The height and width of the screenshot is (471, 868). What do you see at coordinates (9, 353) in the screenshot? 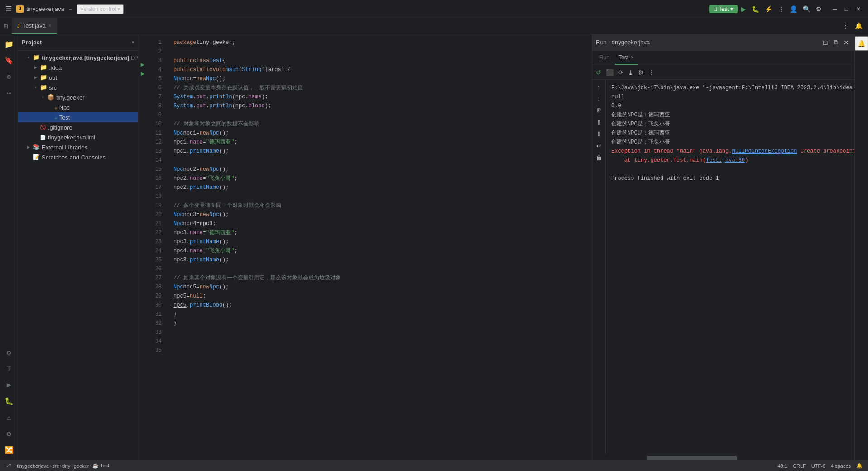
I see `sidebar-plugins-icon: ⚙` at bounding box center [9, 353].